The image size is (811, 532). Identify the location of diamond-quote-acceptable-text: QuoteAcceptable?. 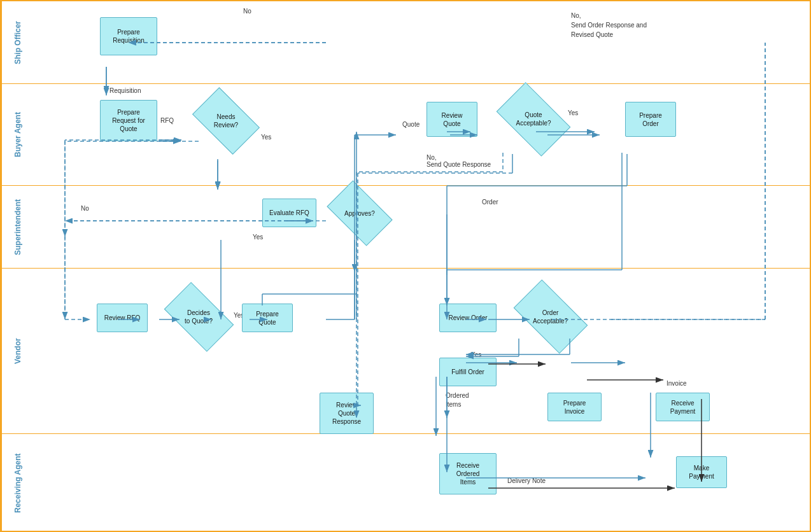
(533, 119).